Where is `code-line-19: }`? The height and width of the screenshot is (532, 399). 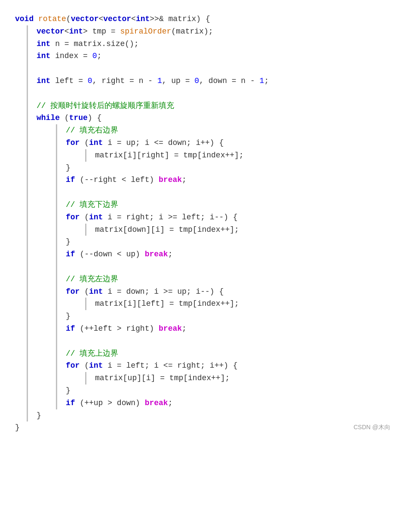
code-line-19: } is located at coordinates (200, 242).